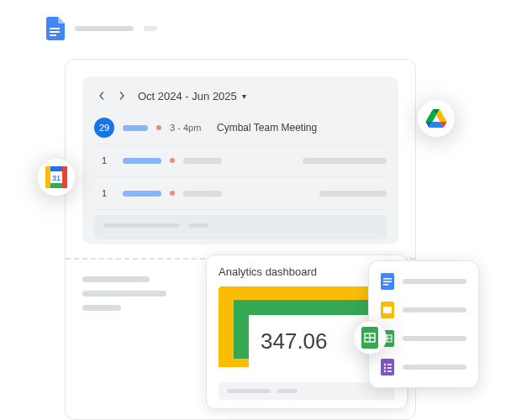  I want to click on svg-text: 31, so click(56, 178).